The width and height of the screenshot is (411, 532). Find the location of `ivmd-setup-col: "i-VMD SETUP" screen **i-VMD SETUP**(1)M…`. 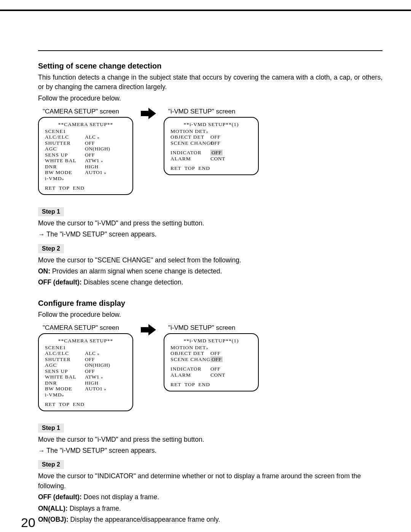

ivmd-setup-col: "i-VMD SETUP" screen **i-VMD SETUP**(1)M… is located at coordinates (211, 142).